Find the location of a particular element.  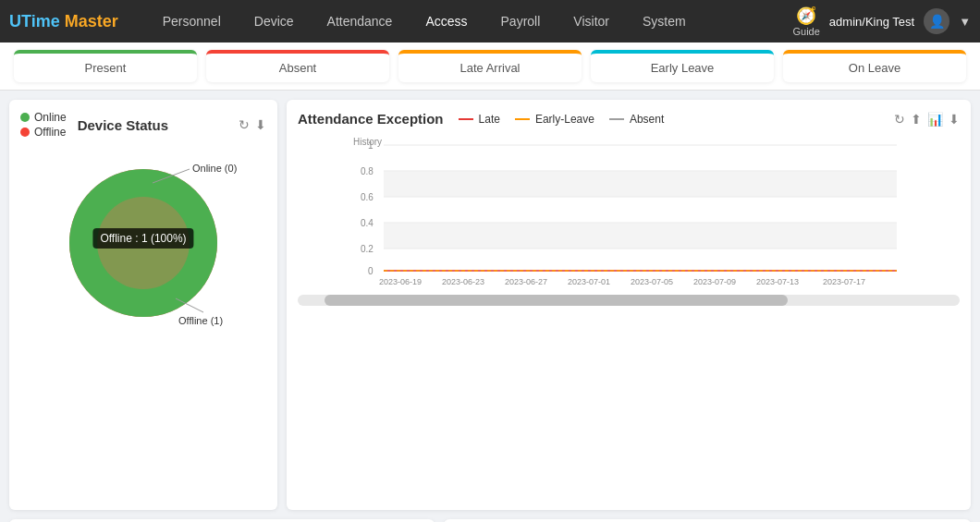

refresh-icon: ↻ is located at coordinates (244, 125).